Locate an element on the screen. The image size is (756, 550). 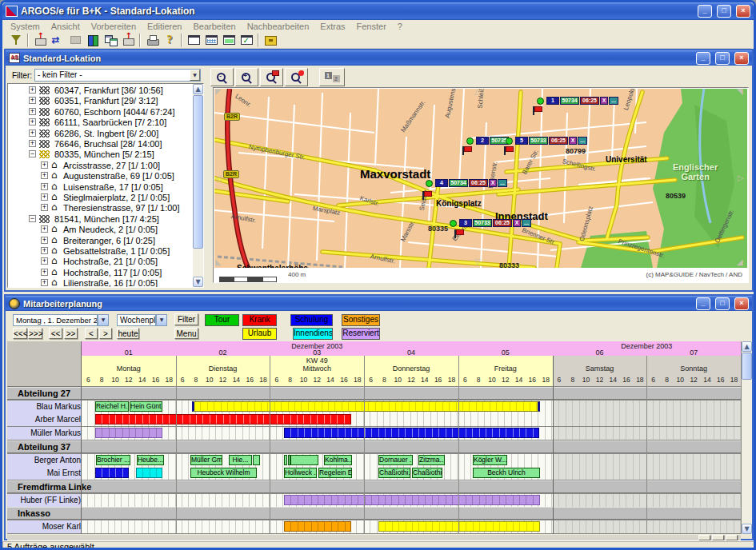
gantt-bar-schulung is located at coordinates (411, 433).